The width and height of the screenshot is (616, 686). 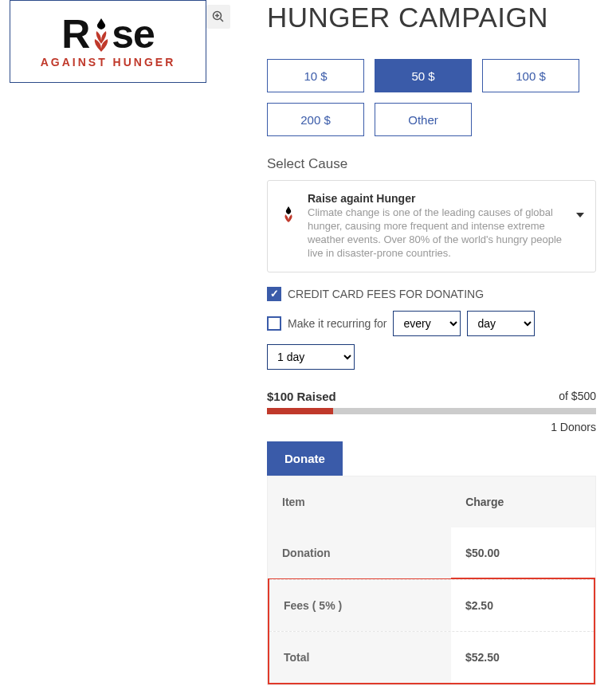 What do you see at coordinates (432, 226) in the screenshot?
I see `cause-dropdown: Raise againt Hunger Climate change is on…` at bounding box center [432, 226].